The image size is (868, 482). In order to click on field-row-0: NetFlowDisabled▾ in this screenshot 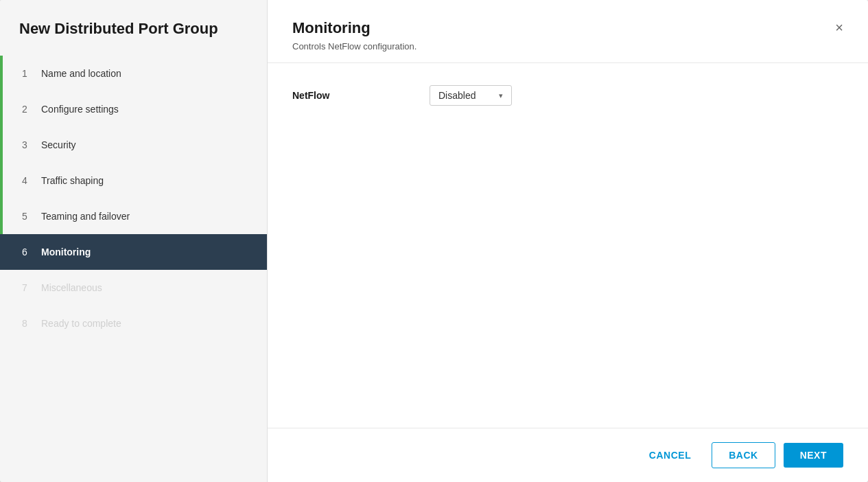, I will do `click(568, 95)`.